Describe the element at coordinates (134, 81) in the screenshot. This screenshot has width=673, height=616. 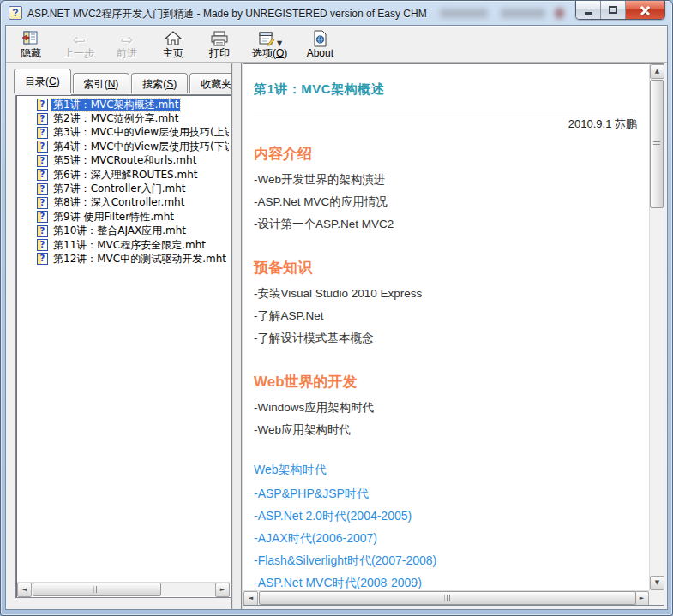
I see `nav-tabs: 目录(C)索引(N)搜索(S)收藏夹(I)` at that location.